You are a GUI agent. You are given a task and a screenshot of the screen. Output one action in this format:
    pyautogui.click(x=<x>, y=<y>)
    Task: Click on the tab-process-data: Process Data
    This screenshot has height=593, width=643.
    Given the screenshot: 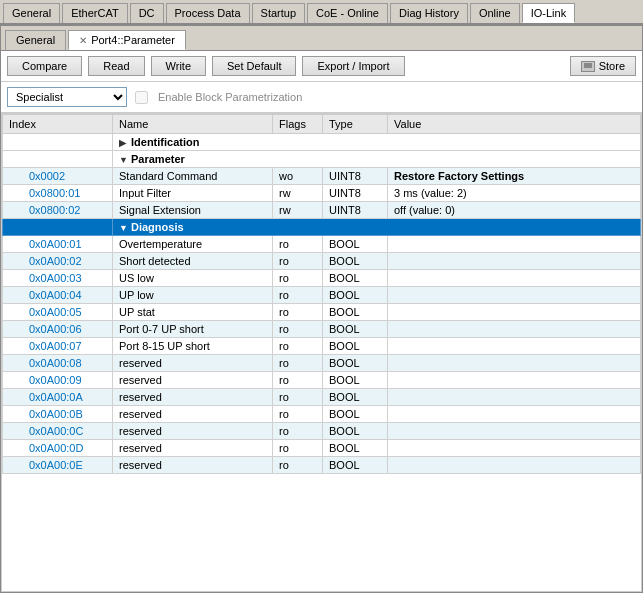 What is the action you would take?
    pyautogui.click(x=208, y=13)
    